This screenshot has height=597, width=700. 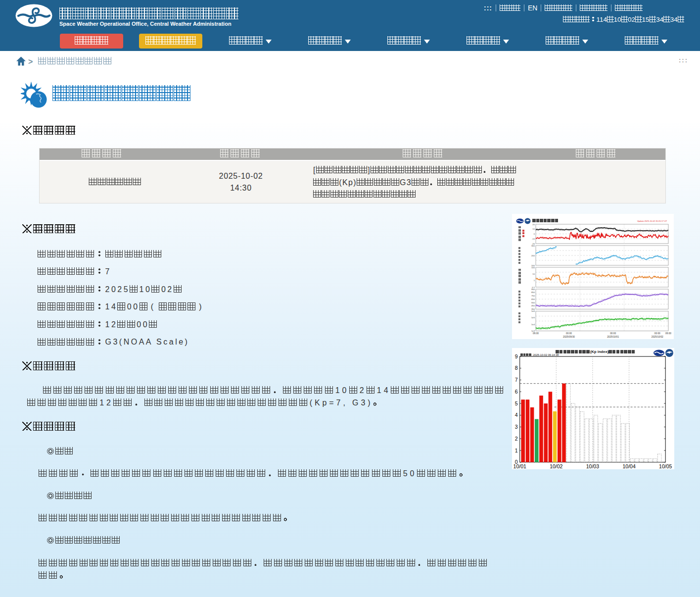 I want to click on svg-text: 7, so click(x=516, y=380).